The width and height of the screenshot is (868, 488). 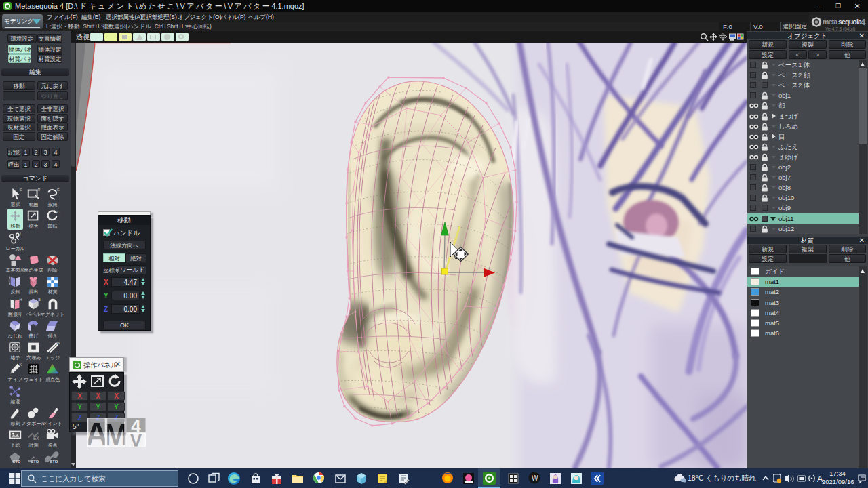 What do you see at coordinates (20, 234) in the screenshot?
I see `svg-text: L` at bounding box center [20, 234].